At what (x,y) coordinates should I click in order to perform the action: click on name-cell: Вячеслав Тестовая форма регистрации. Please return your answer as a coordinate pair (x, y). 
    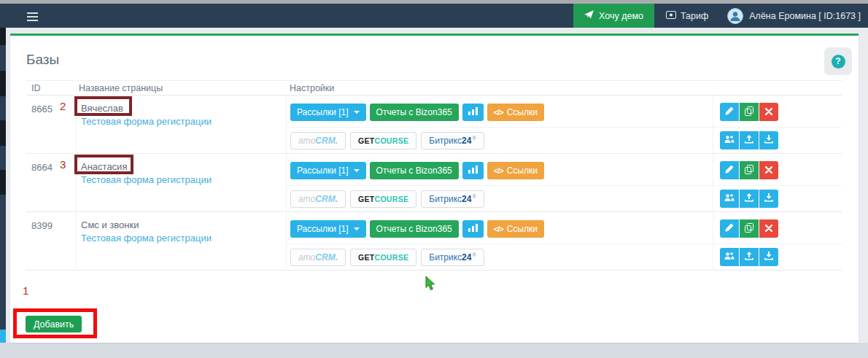
    Looking at the image, I should click on (182, 125).